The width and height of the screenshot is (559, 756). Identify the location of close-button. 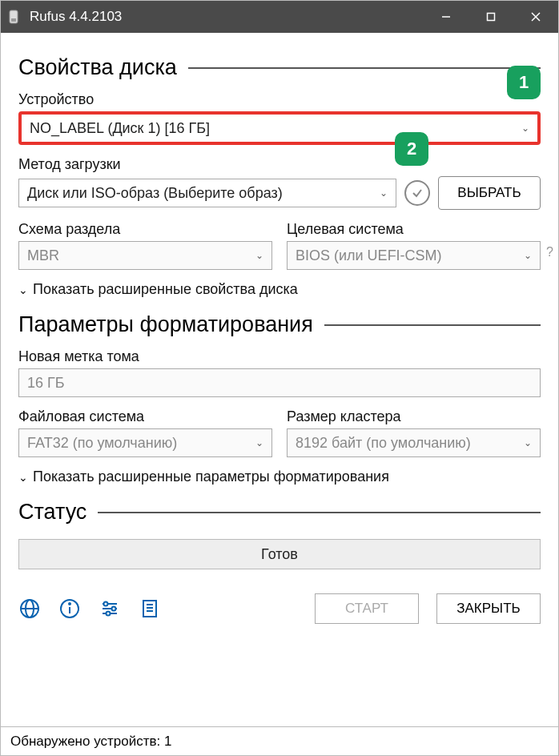
(536, 17).